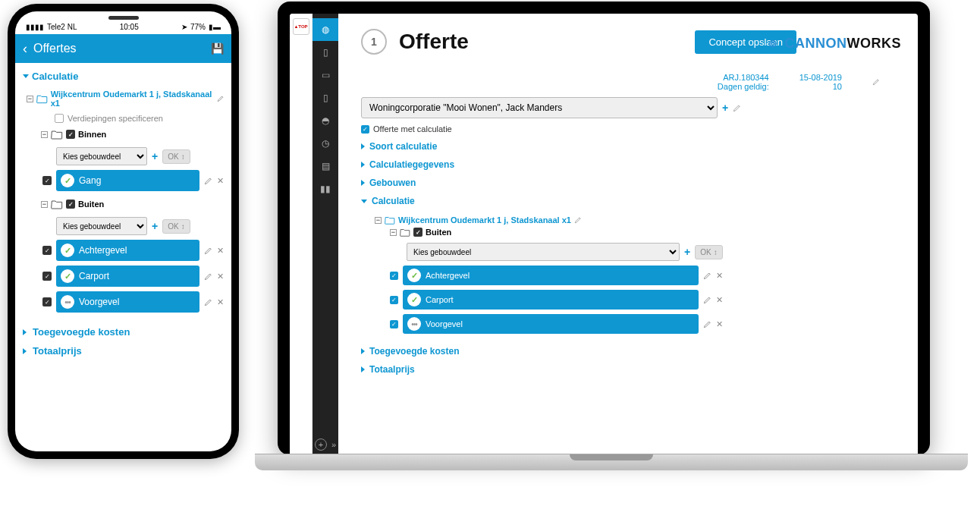 Image resolution: width=980 pixels, height=506 pixels. I want to click on nav-dashboard-icon: ◍, so click(325, 30).